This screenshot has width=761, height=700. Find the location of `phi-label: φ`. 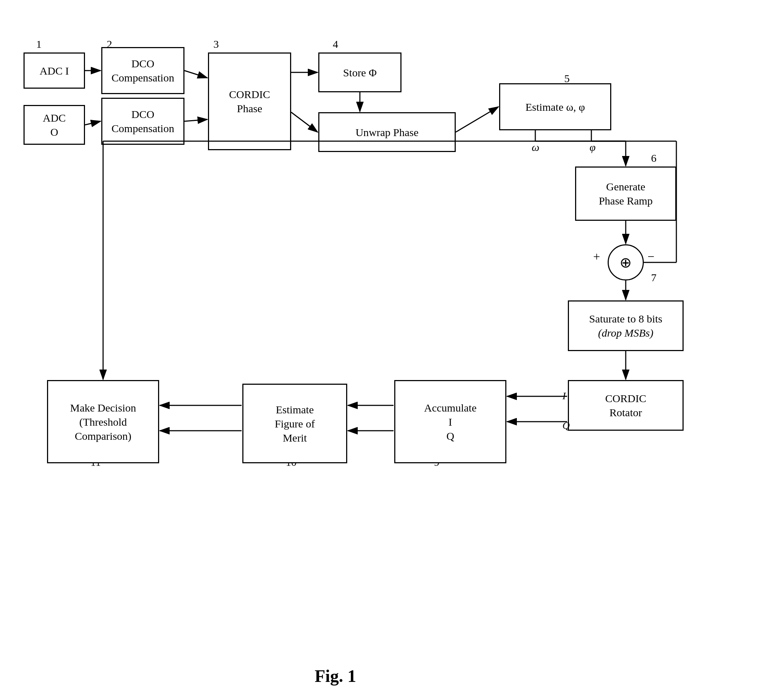

phi-label: φ is located at coordinates (593, 147).